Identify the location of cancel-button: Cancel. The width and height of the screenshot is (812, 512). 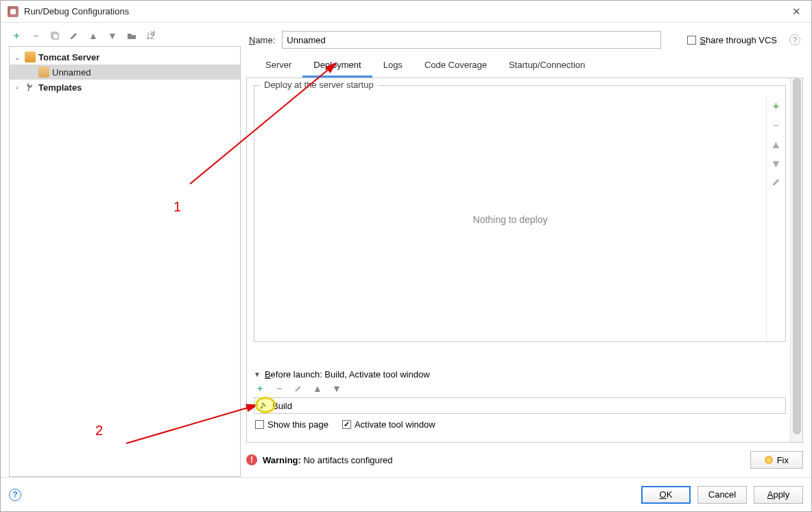
(722, 495).